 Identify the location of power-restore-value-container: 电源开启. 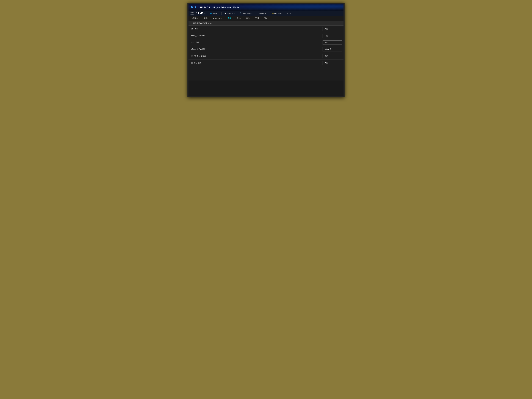
(333, 49).